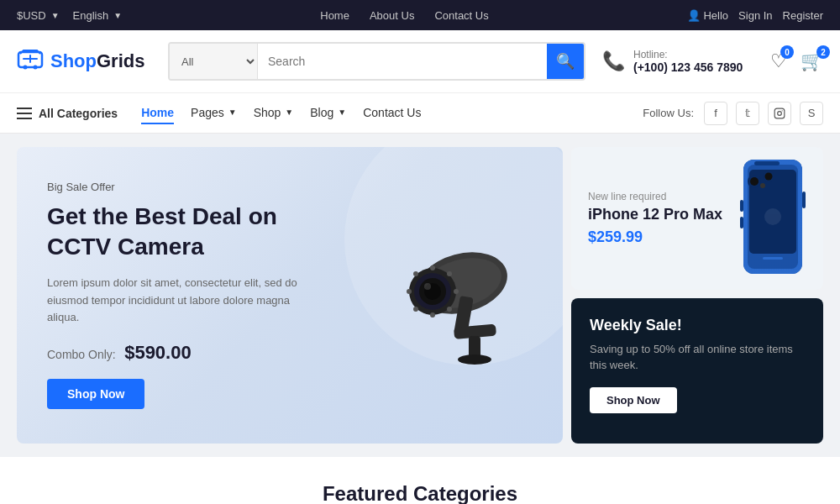  I want to click on search-button: 🔍, so click(565, 61).